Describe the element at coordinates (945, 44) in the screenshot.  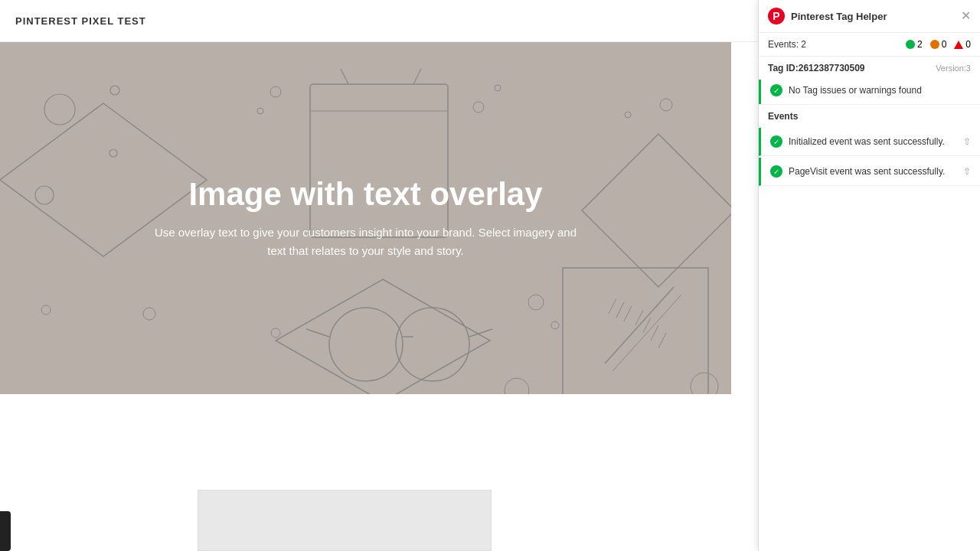
I see `orange-count-value: 0` at that location.